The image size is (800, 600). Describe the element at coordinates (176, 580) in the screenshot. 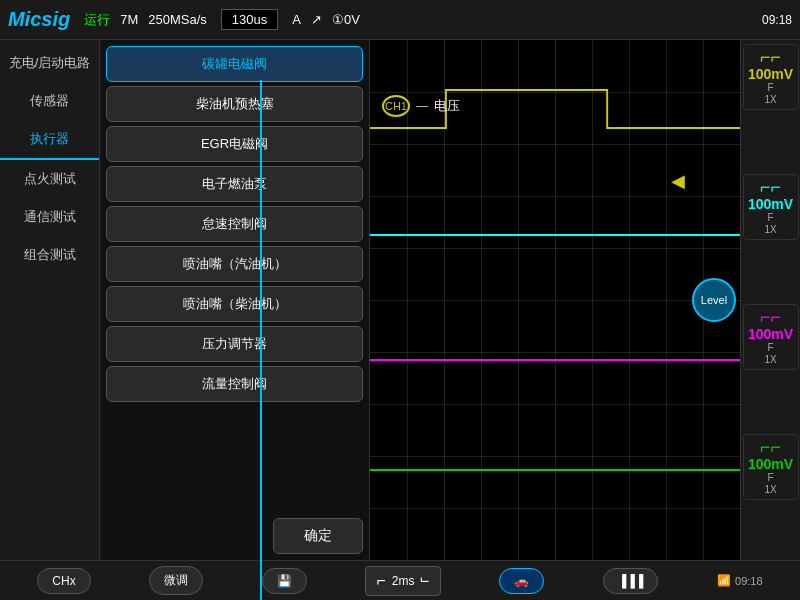

I see `fine-tune-button: 微调` at that location.